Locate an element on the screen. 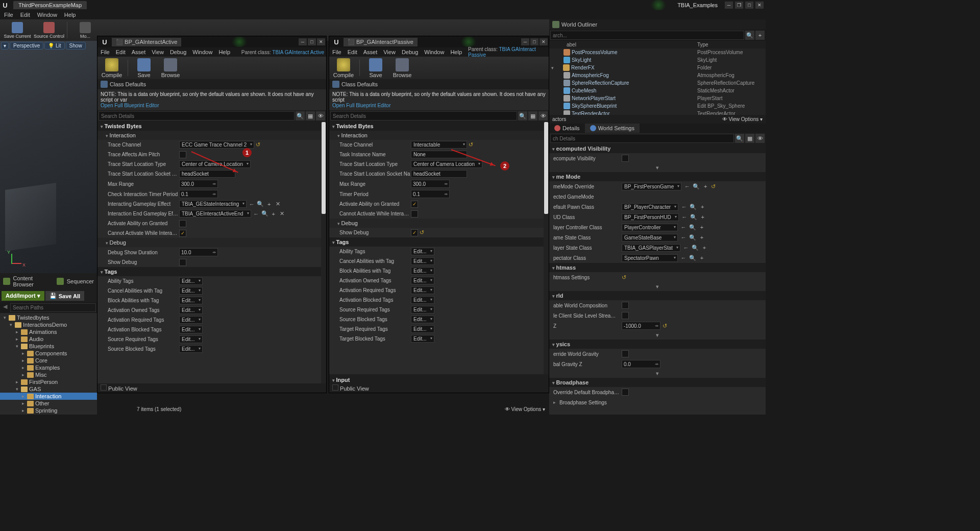 The height and width of the screenshot is (531, 980). menu-help: Help is located at coordinates (70, 15).